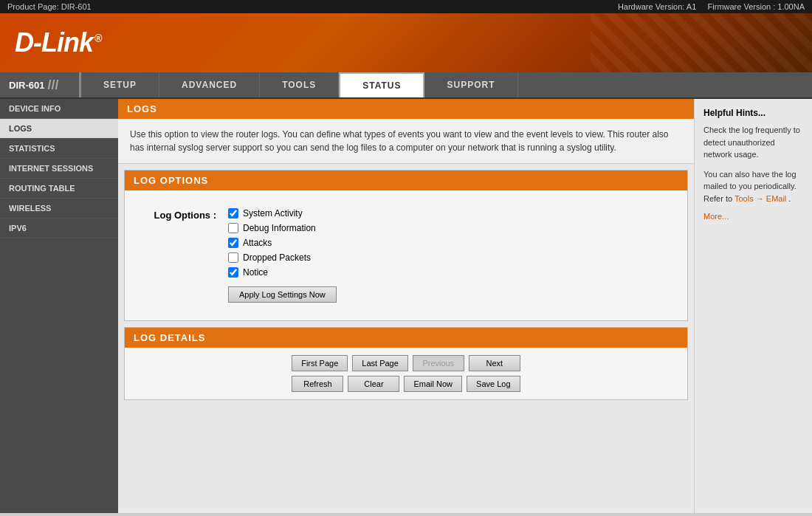 The image size is (812, 516). I want to click on log-details-header: LOG DETAILS, so click(406, 338).